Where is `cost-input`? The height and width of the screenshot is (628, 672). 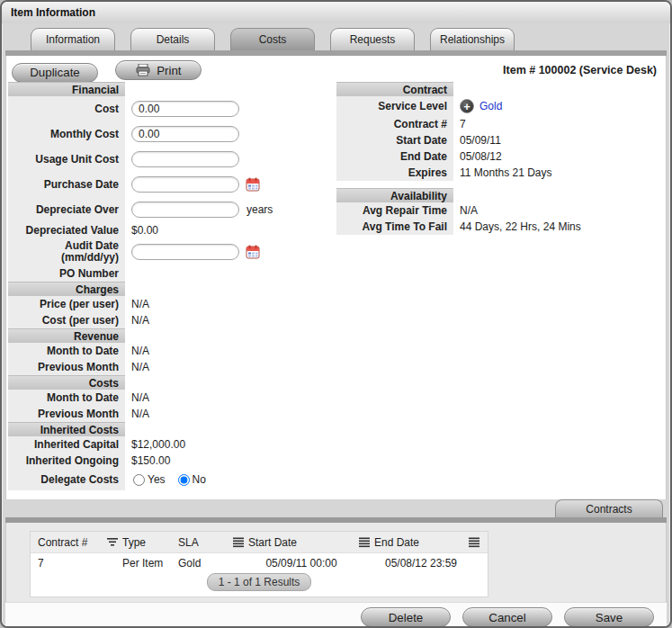
cost-input is located at coordinates (185, 109).